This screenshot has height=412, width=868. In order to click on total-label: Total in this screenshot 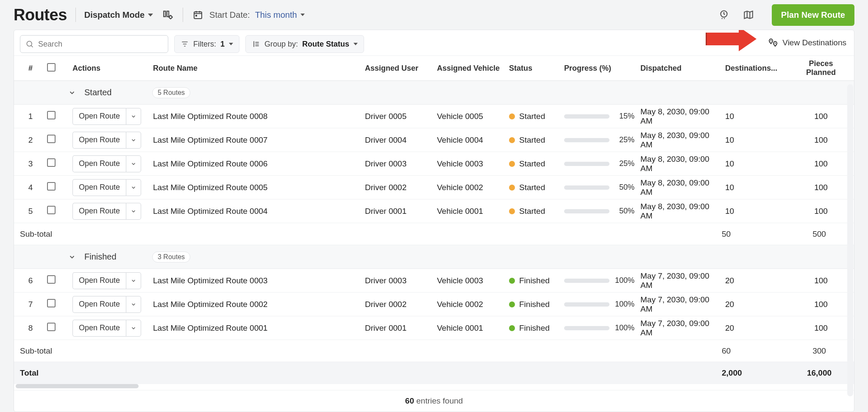, I will do `click(82, 373)`.